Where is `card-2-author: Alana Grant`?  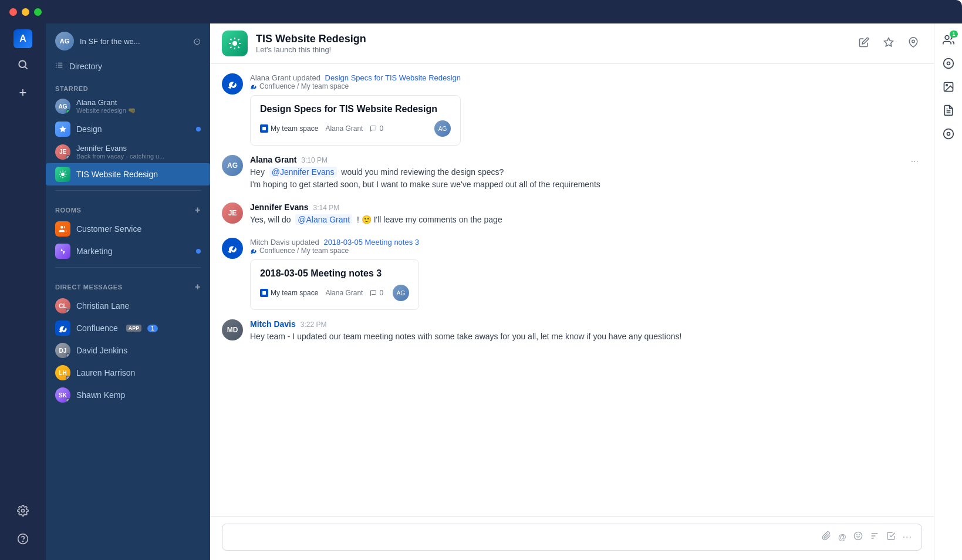
card-2-author: Alana Grant is located at coordinates (344, 293).